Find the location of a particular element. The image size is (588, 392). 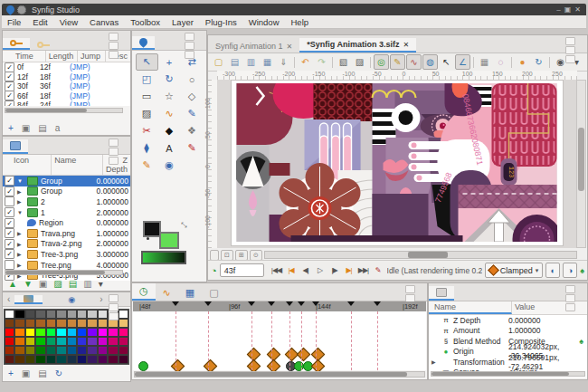

sketch-tool: ✎ is located at coordinates (147, 165).